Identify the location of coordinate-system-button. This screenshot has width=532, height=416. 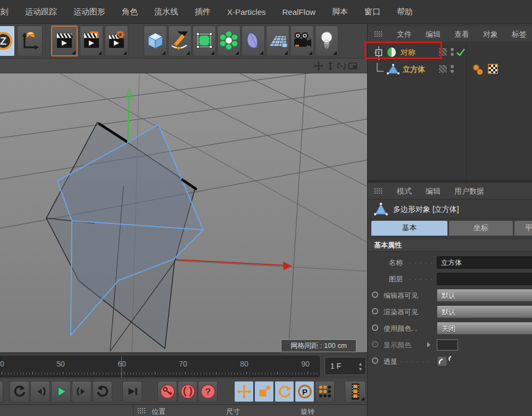
(30, 41).